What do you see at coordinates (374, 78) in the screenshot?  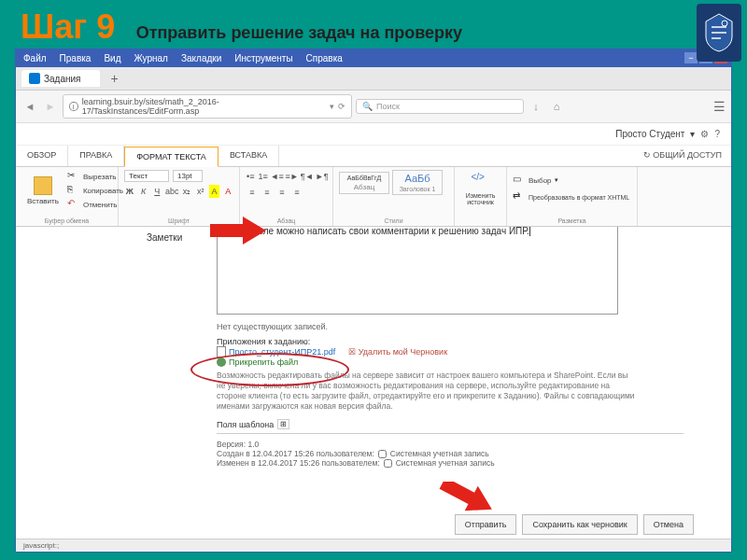 I see `tab-bar: Задания +` at bounding box center [374, 78].